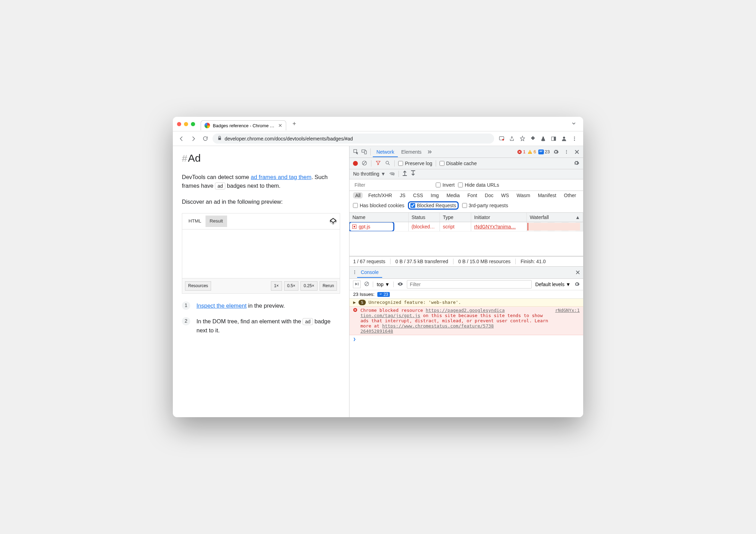  Describe the element at coordinates (489, 195) in the screenshot. I see `type-doc: Doc` at that location.